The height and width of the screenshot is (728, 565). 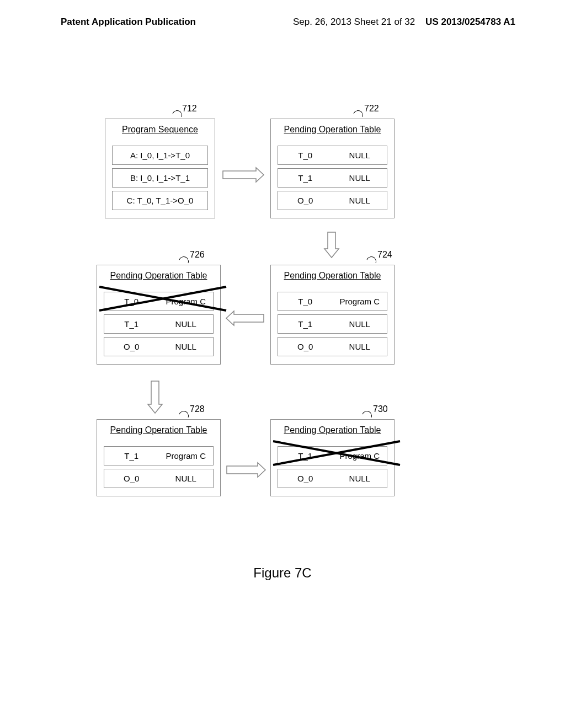 I want to click on pending-table-730: Pending Operation Table T_1 Program C O_…, so click(x=332, y=458).